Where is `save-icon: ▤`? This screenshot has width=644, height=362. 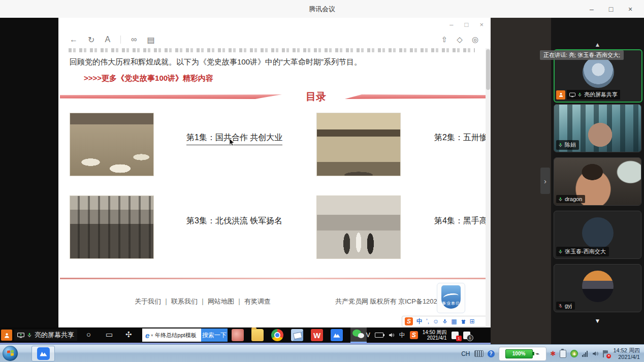 save-icon: ▤ is located at coordinates (150, 40).